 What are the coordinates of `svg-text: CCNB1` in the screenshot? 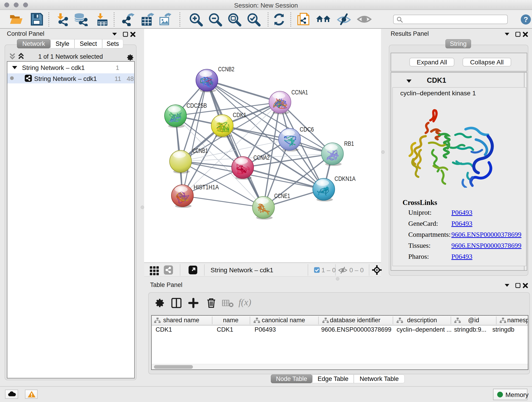 It's located at (200, 151).